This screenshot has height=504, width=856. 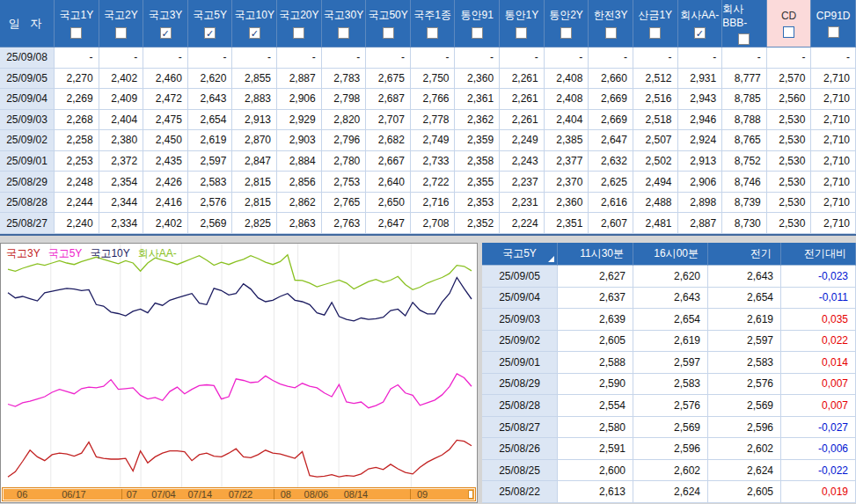 What do you see at coordinates (121, 24) in the screenshot?
I see `column-header: 국고2Y` at bounding box center [121, 24].